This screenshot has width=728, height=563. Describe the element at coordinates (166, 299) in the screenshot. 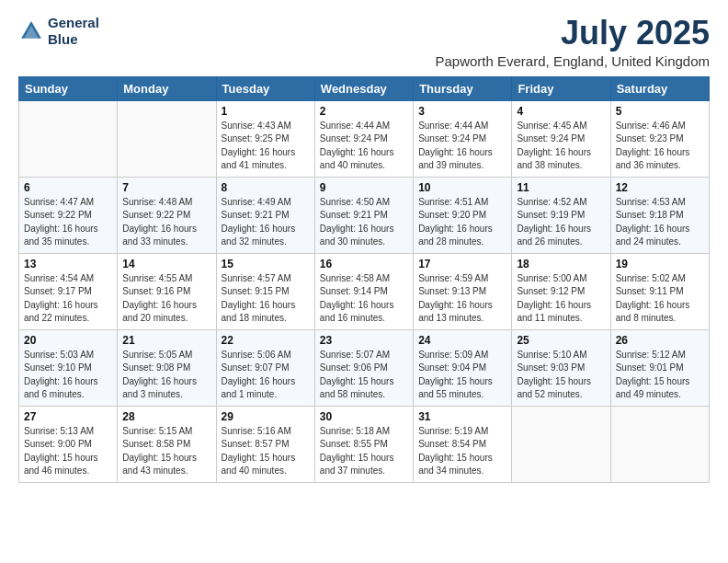

I see `day-info: Sunrise: 4:55 AM Sunset: 9:16 PM Dayligh…` at that location.